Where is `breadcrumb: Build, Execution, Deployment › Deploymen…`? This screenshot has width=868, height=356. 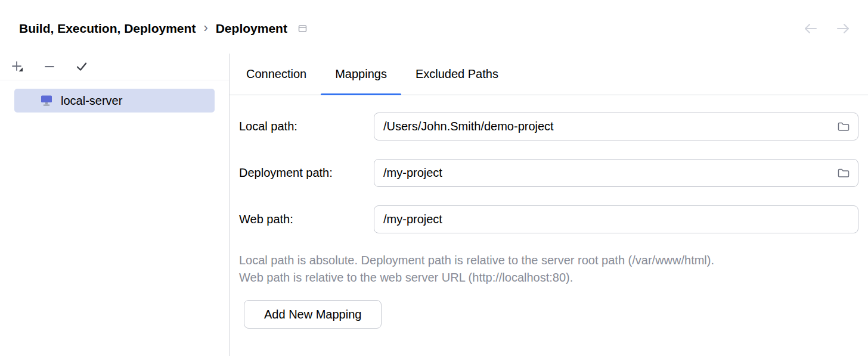 breadcrumb: Build, Execution, Deployment › Deploymen… is located at coordinates (163, 29).